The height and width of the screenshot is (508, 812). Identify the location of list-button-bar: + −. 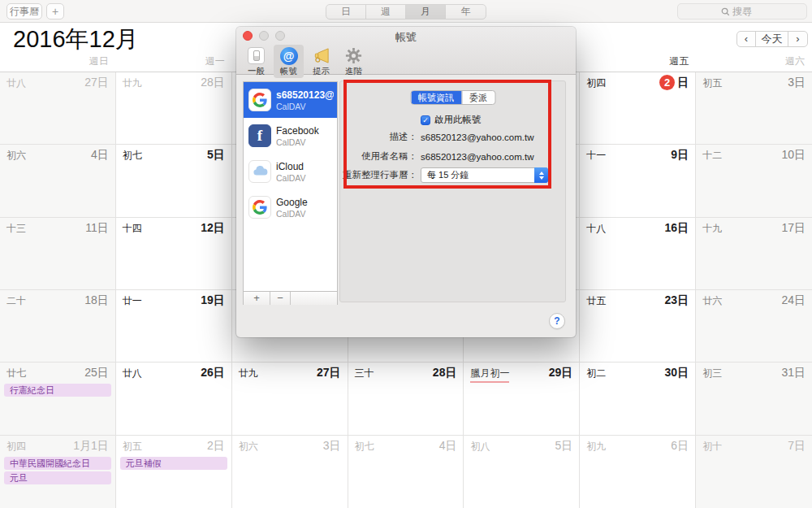
(291, 297).